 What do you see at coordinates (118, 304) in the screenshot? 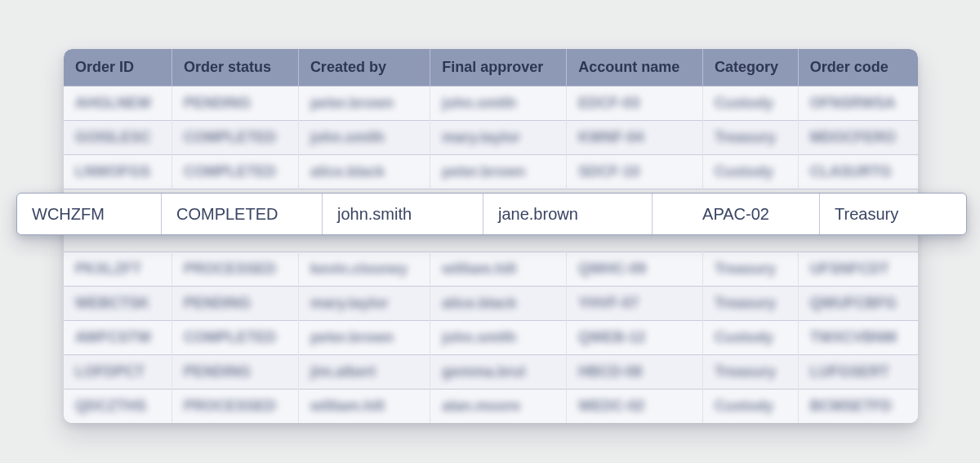
I see `cell-order-id: WEBCTSK` at bounding box center [118, 304].